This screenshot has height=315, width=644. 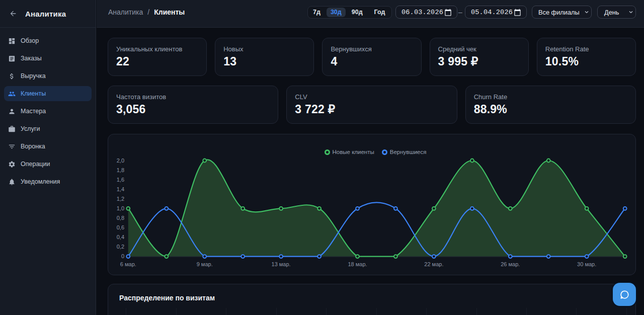 I want to click on svg-text: 0,8, so click(x=121, y=218).